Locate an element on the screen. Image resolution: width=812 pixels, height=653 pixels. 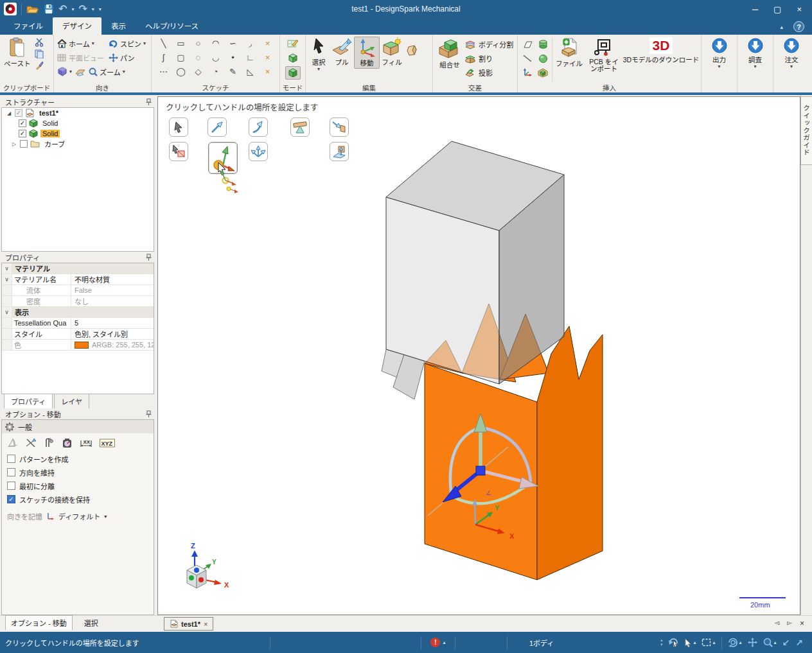
gauge-option-icon is located at coordinates (67, 443).